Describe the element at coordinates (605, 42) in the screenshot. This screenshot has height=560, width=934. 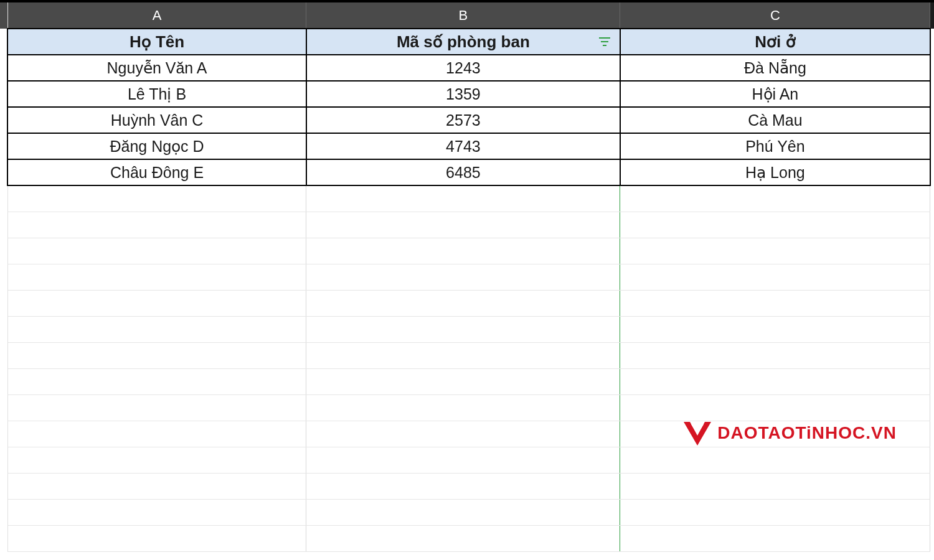
I see `filter-icon` at that location.